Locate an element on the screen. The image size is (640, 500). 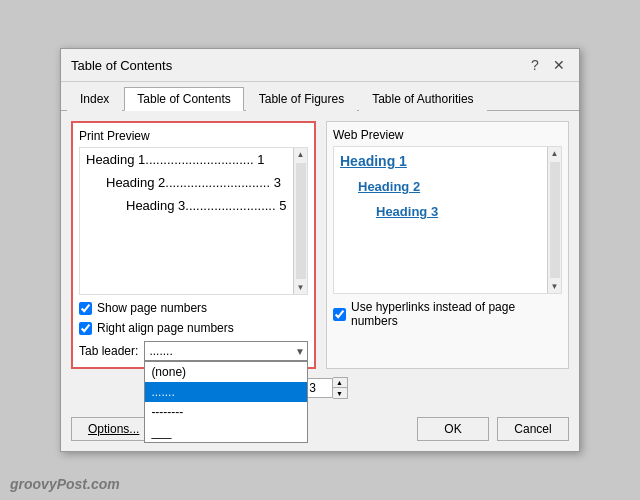
spinner-down-button: ▼ is located at coordinates (340, 393).